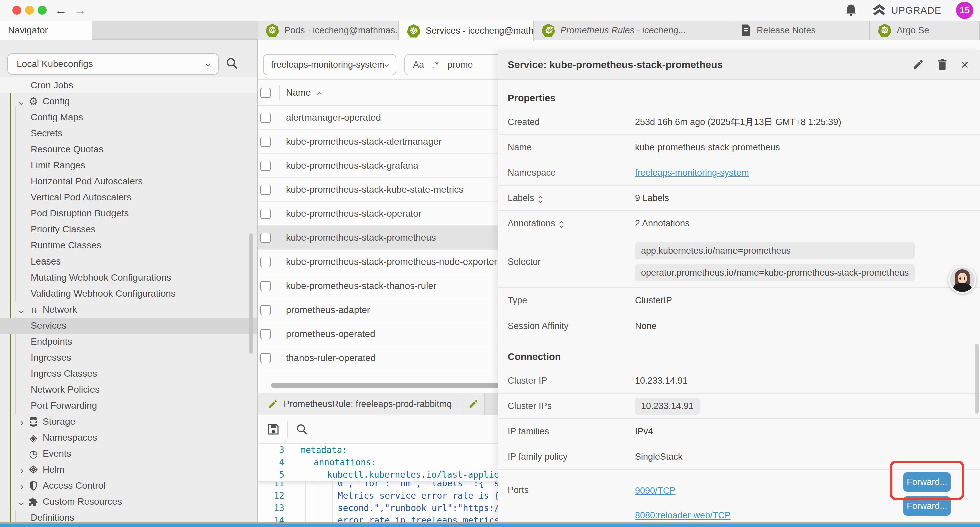 Image resolution: width=980 pixels, height=527 pixels. Describe the element at coordinates (129, 166) in the screenshot. I see `sidebar-item-limit-ranges: Limit Ranges` at that location.